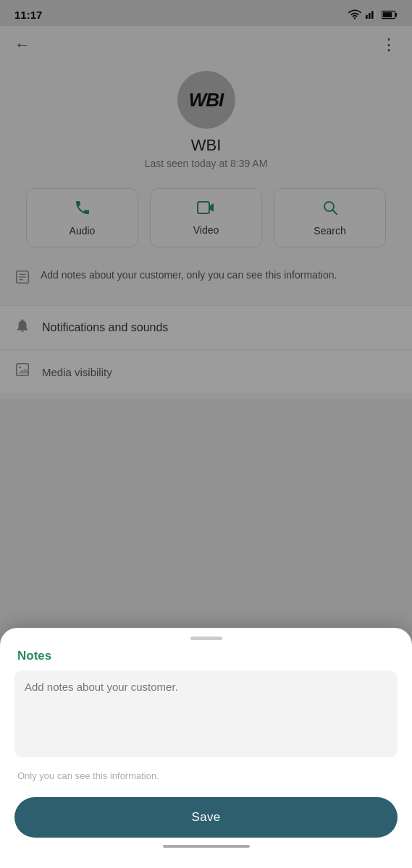 The image size is (412, 868). What do you see at coordinates (206, 844) in the screenshot?
I see `bottom-nav-bar` at bounding box center [206, 844].